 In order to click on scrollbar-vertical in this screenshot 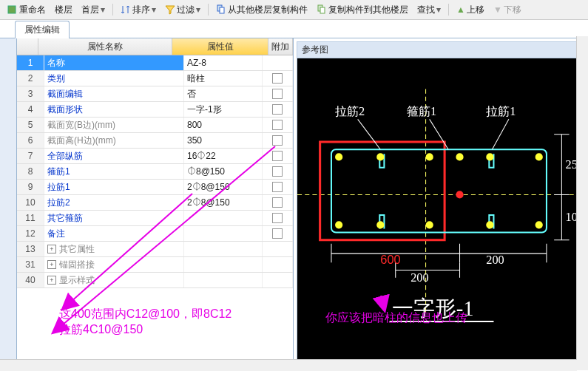, I will do `click(582, 203)`.